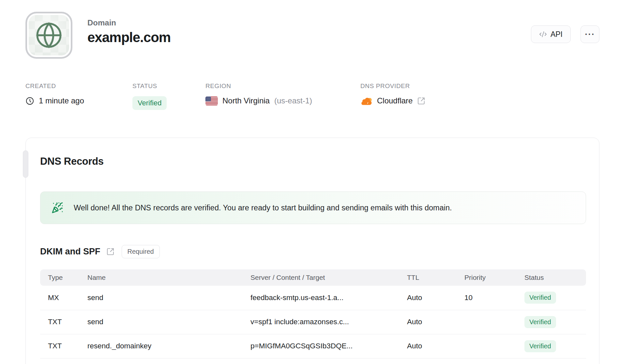  I want to click on api-button: API, so click(551, 34).